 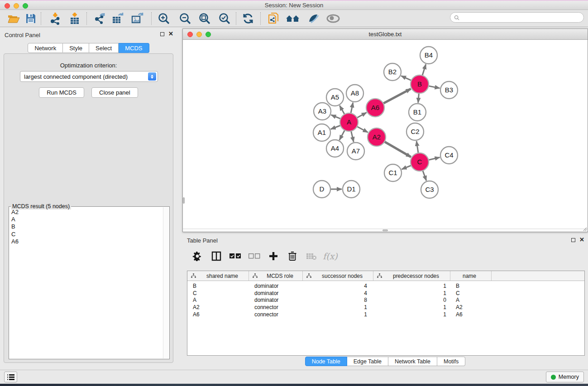 I want to click on new-network-from-file-button, so click(x=274, y=19).